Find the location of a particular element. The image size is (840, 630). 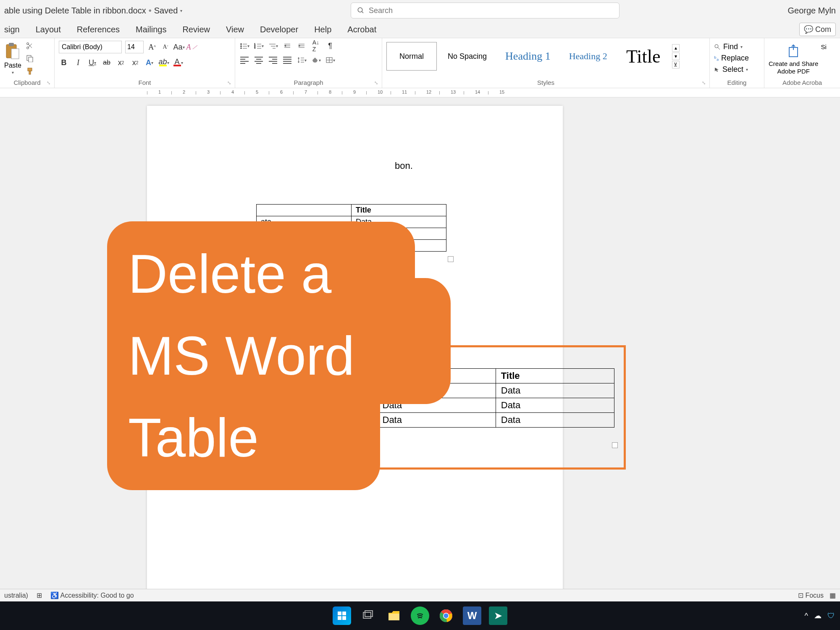

user-name: George Myln is located at coordinates (812, 11).